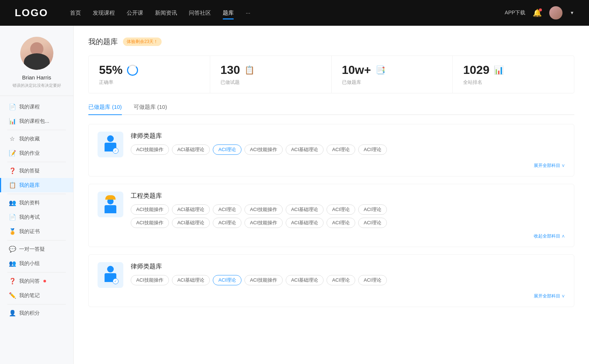  I want to click on check-badge-icon: ✓, so click(116, 281).